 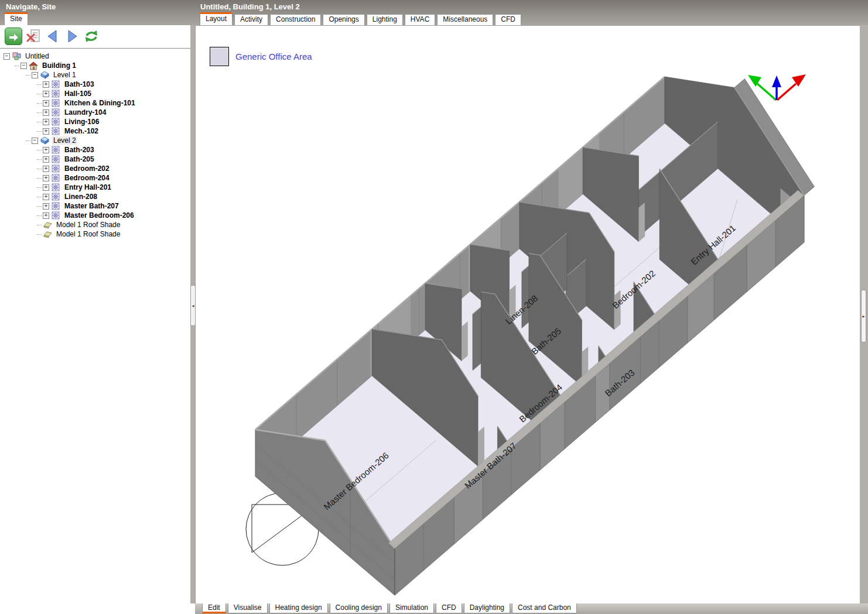 I want to click on back-icon, so click(x=53, y=36).